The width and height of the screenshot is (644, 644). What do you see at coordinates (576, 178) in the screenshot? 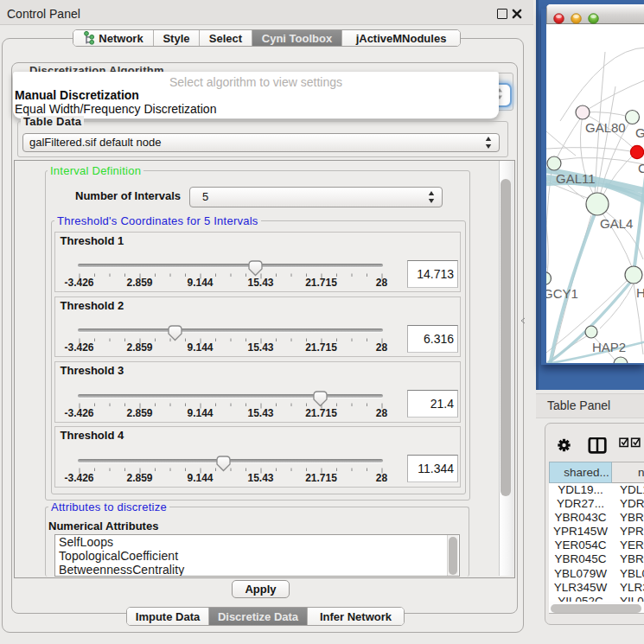
I see `svg-text: GAL11` at bounding box center [576, 178].